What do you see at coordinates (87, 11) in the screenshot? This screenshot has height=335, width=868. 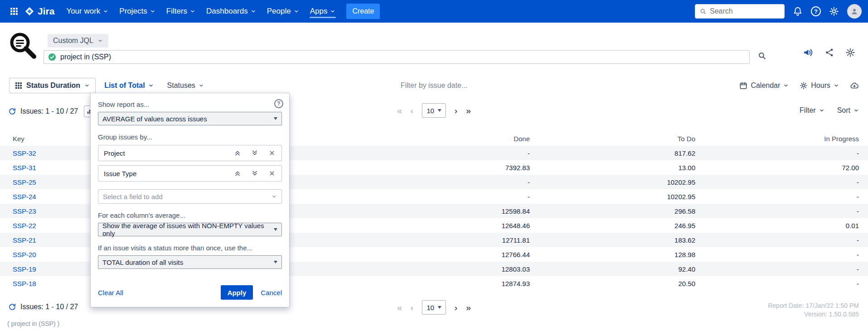 I see `nav-item-your-work: Your work` at bounding box center [87, 11].